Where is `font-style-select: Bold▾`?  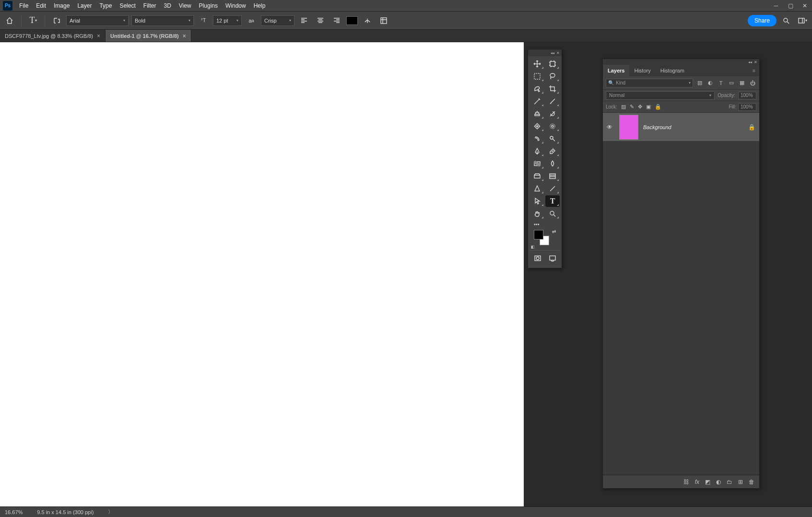 font-style-select: Bold▾ is located at coordinates (163, 21).